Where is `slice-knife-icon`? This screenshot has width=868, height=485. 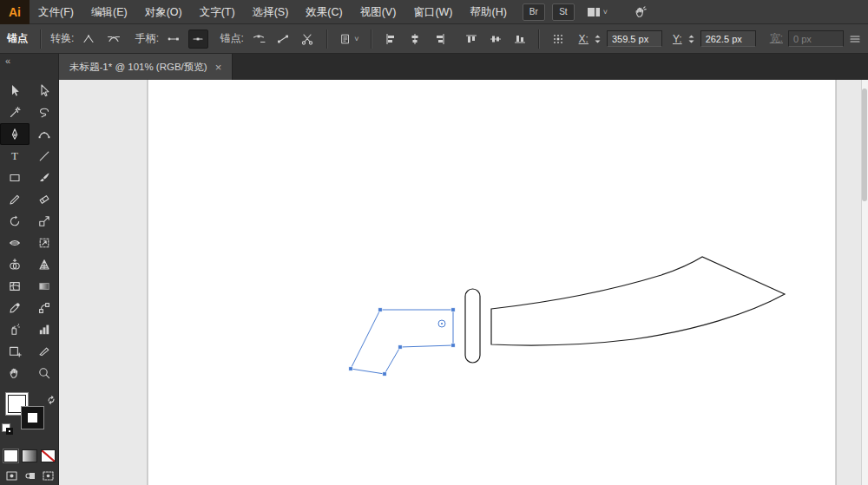
slice-knife-icon is located at coordinates (44, 351).